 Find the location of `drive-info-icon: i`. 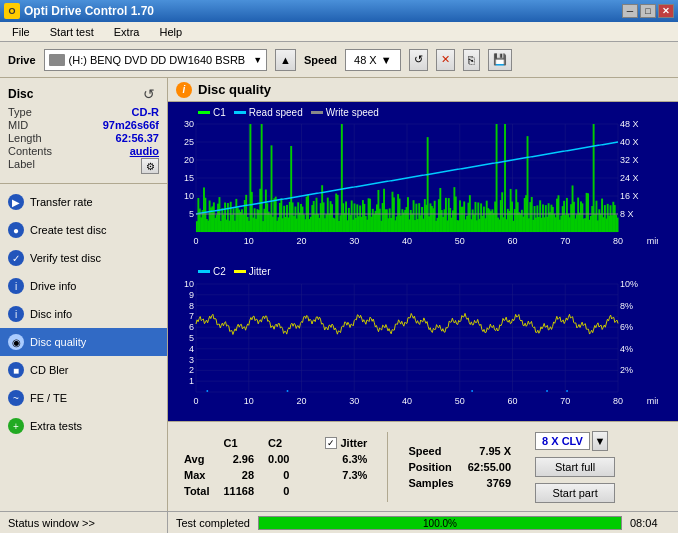

drive-info-icon: i is located at coordinates (16, 286).